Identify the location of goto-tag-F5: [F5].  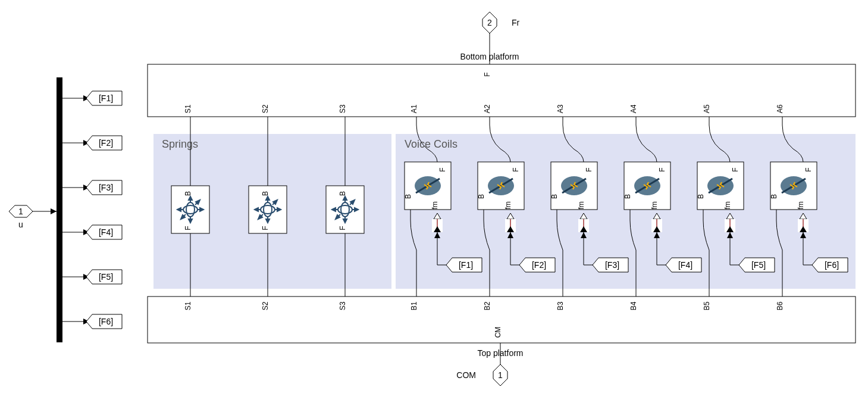
(92, 277).